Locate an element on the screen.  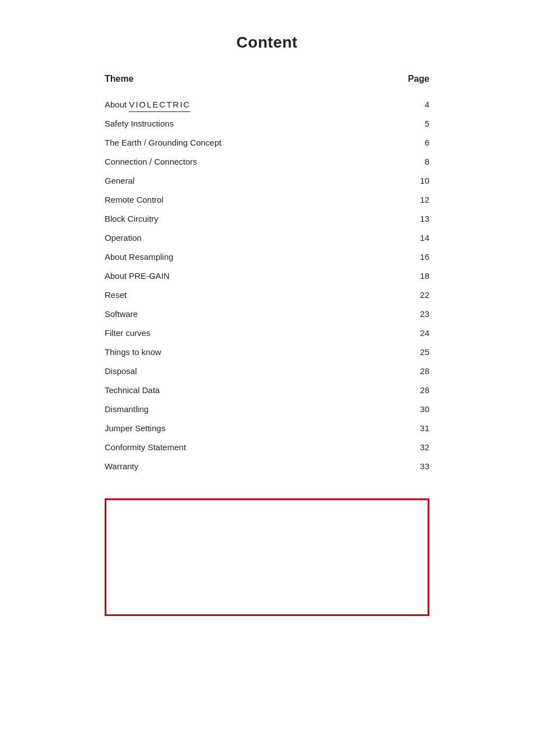
toc-item-page: 13 is located at coordinates (421, 219).